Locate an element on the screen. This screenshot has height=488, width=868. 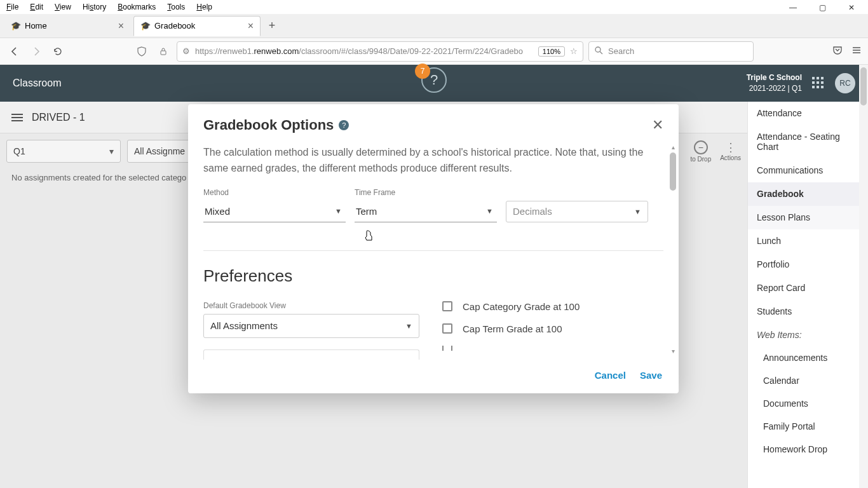
sidebar-item-family-portal: Family Portal is located at coordinates (808, 426).